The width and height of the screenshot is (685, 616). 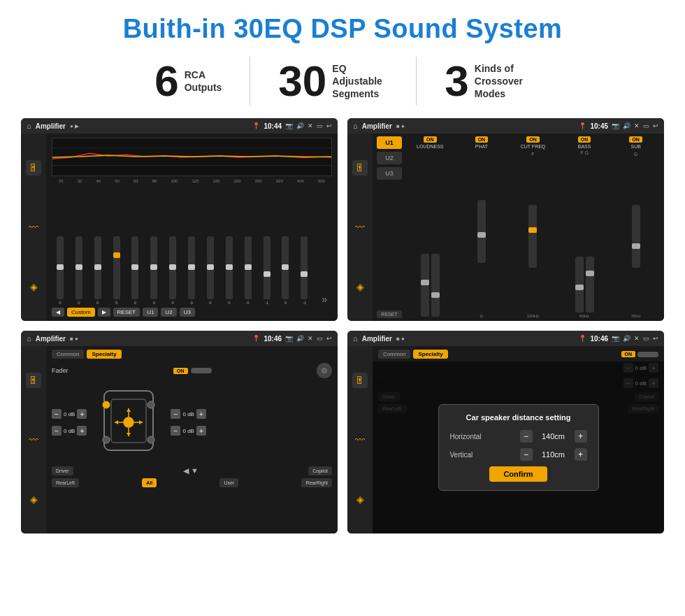 I want to click on fader-sidebar-vol-icon: ◈, so click(x=34, y=499).